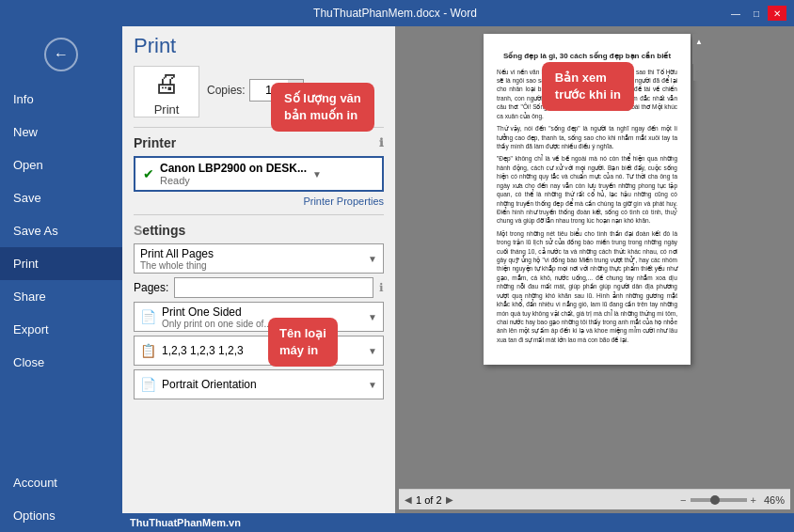  I want to click on printer-section-label: Printer, so click(154, 143).